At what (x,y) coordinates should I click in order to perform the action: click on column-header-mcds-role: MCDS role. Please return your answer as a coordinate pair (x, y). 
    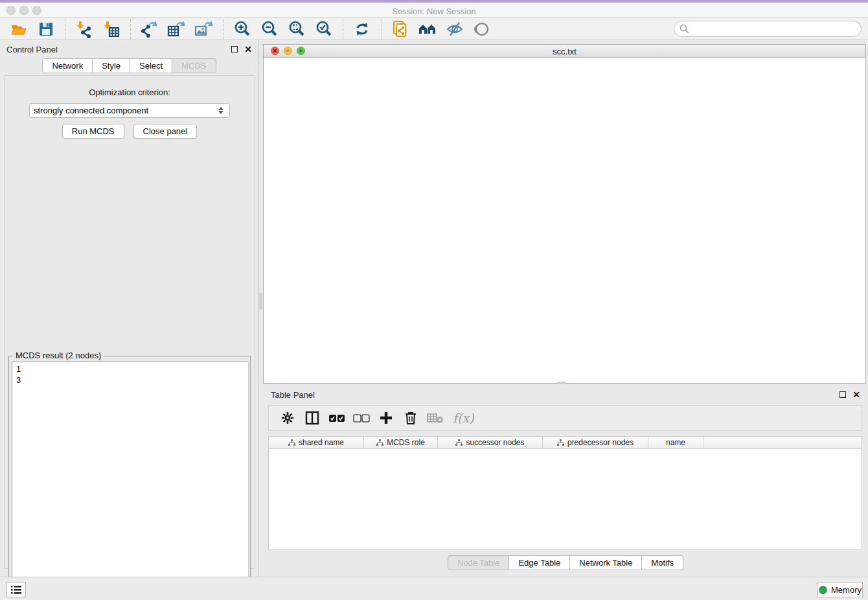
    Looking at the image, I should click on (401, 443).